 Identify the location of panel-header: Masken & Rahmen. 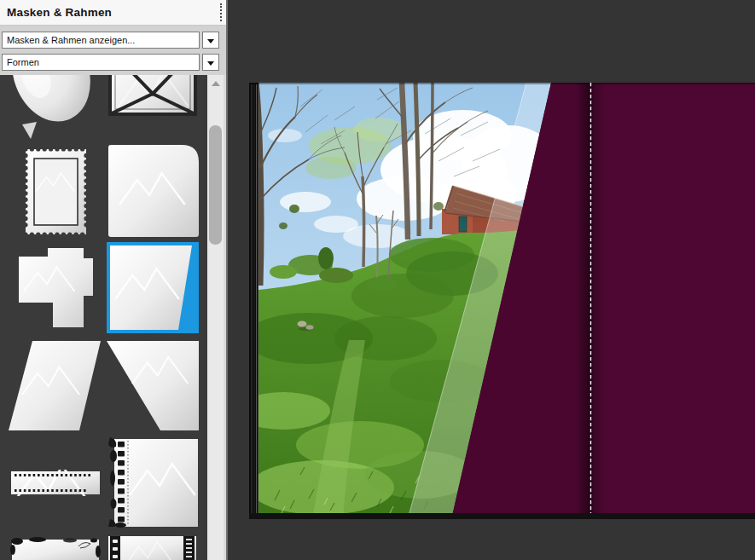
(114, 13).